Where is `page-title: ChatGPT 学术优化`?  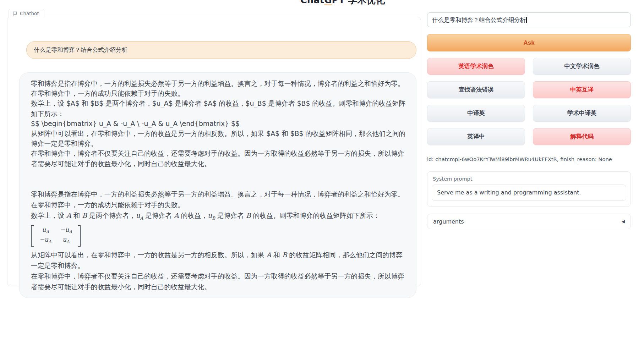
page-title: ChatGPT 学术优化 is located at coordinates (343, 3).